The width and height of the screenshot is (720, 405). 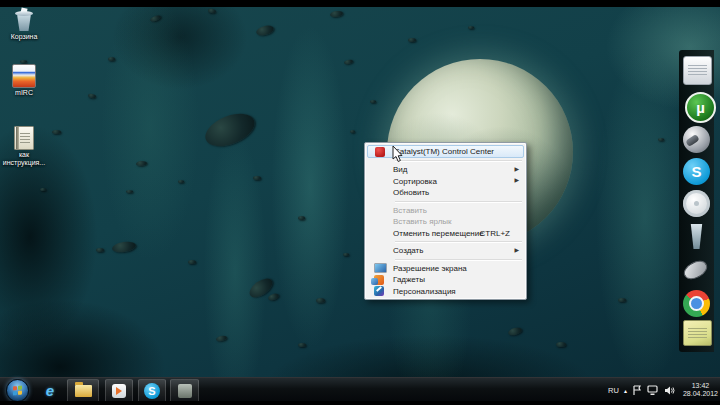 I want to click on desktop-icon-text-file: как инструкция..., so click(x=24, y=146).